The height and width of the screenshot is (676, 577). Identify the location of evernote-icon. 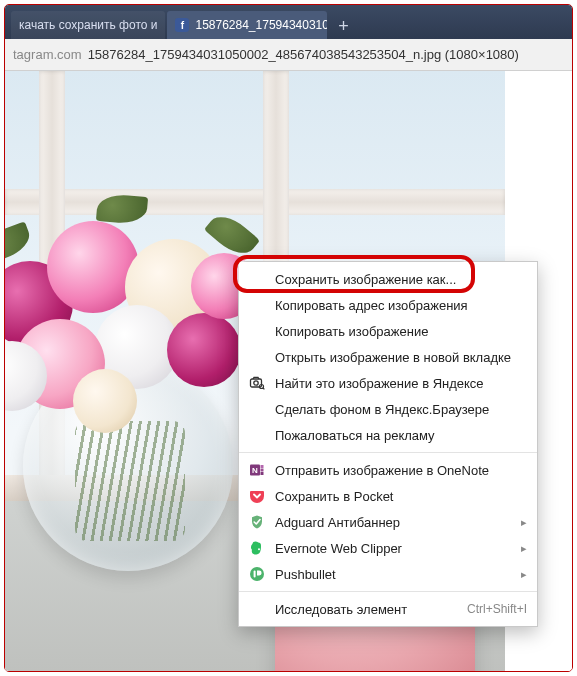
(257, 548).